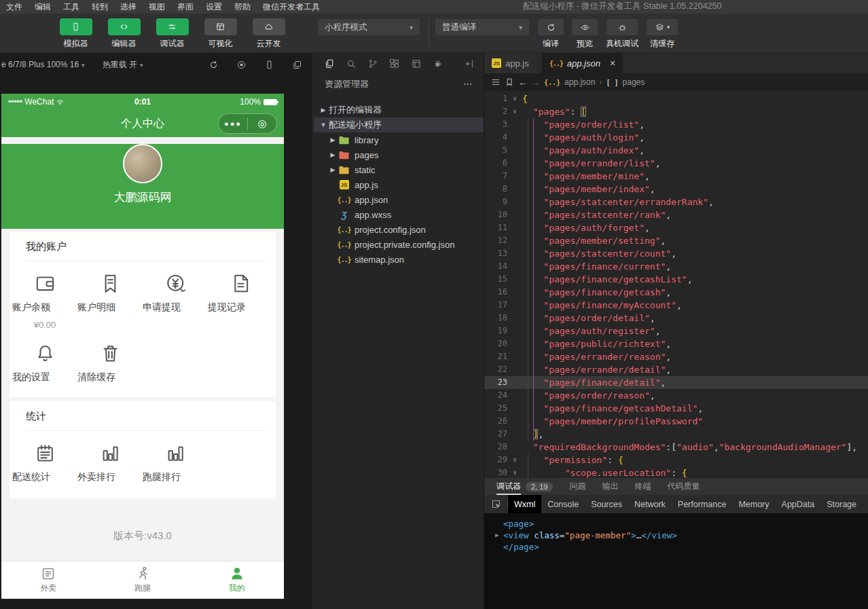 This screenshot has width=868, height=609. Describe the element at coordinates (607, 504) in the screenshot. I see `devtools-tab-Sources: Sources` at that location.